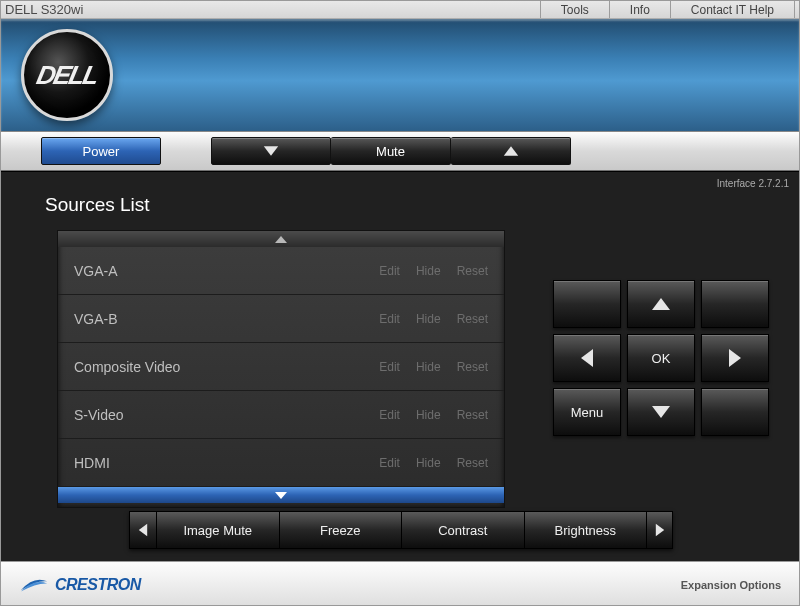 The image size is (800, 606). I want to click on dpad-up-button, so click(661, 304).